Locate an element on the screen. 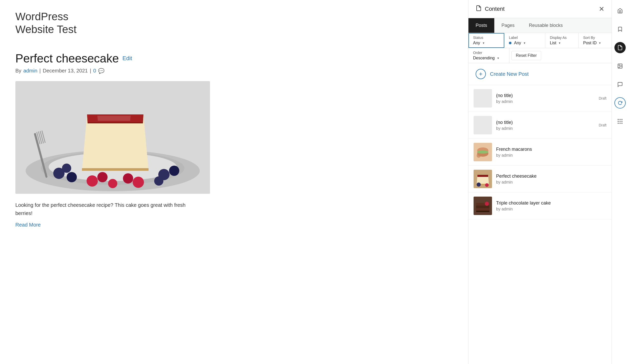 Image resolution: width=628 pixels, height=364 pixels. status-filter-value: Any is located at coordinates (477, 43).